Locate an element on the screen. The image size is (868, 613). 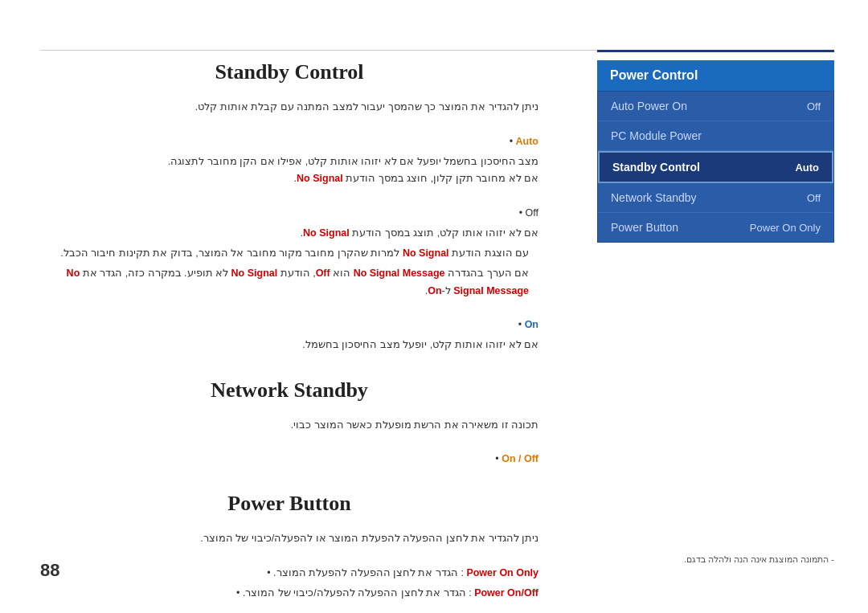
power-on-only-text: : הגדר את לחצן ההפעלה להפעלת המוצר. is located at coordinates (368, 573).